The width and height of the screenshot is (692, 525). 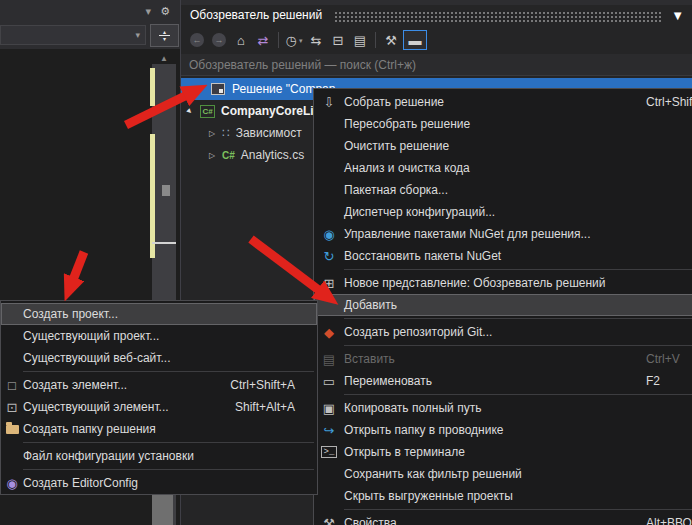 I want to click on context-menu-item: Анализ и очистка кода, so click(x=503, y=168).